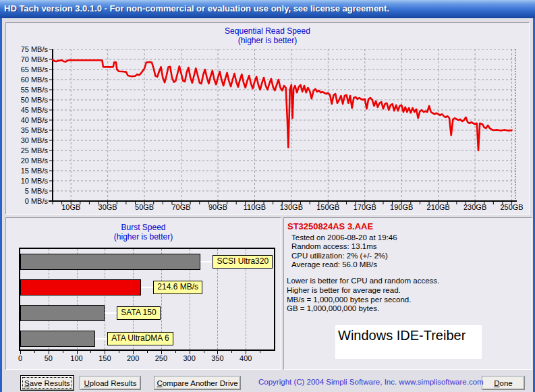 This screenshot has width=535, height=392. What do you see at coordinates (27, 181) in the screenshot?
I see `y-tick-label: 10 MB/s` at bounding box center [27, 181].